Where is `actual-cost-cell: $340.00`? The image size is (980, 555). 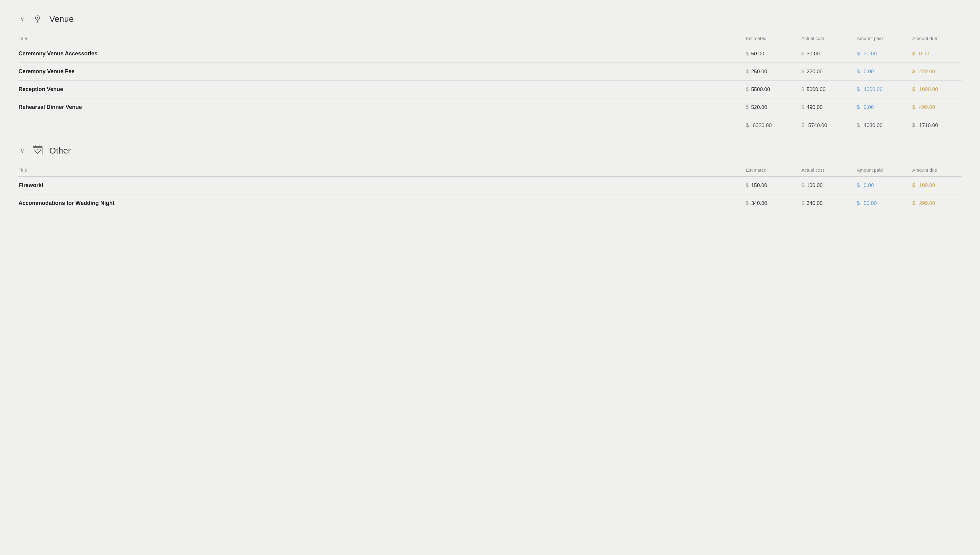 actual-cost-cell: $340.00 is located at coordinates (823, 204).